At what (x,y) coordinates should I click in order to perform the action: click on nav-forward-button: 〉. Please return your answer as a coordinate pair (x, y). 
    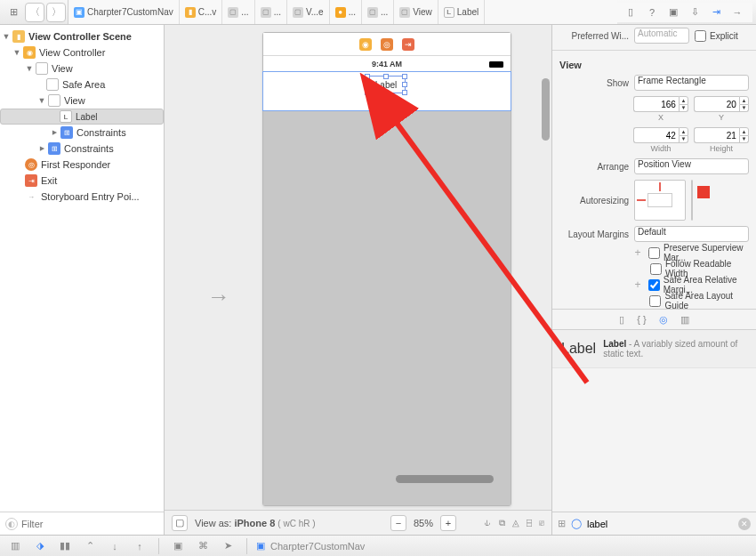
    Looking at the image, I should click on (56, 12).